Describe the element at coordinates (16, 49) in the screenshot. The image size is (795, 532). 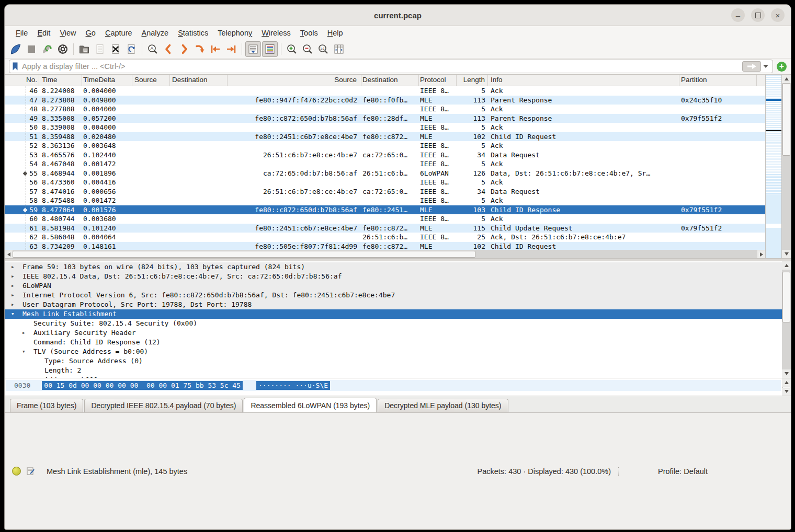
I see `start-capture-button` at that location.